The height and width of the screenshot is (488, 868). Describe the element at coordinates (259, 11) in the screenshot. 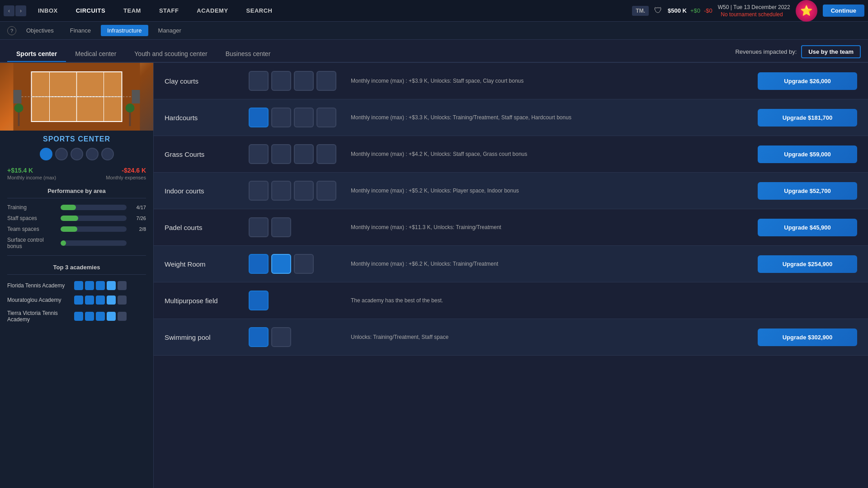

I see `nav-item-search: SEARCH` at that location.